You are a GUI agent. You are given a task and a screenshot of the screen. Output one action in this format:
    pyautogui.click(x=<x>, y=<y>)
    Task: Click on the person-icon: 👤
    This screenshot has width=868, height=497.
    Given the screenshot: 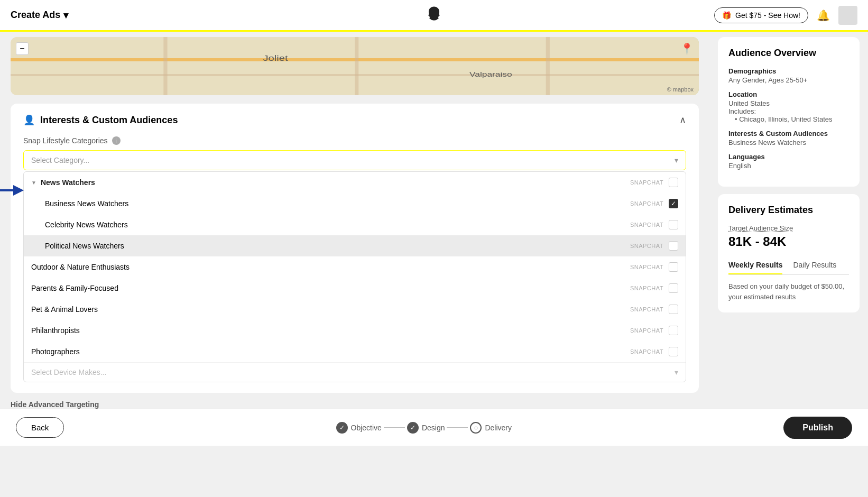 What is the action you would take?
    pyautogui.click(x=29, y=120)
    